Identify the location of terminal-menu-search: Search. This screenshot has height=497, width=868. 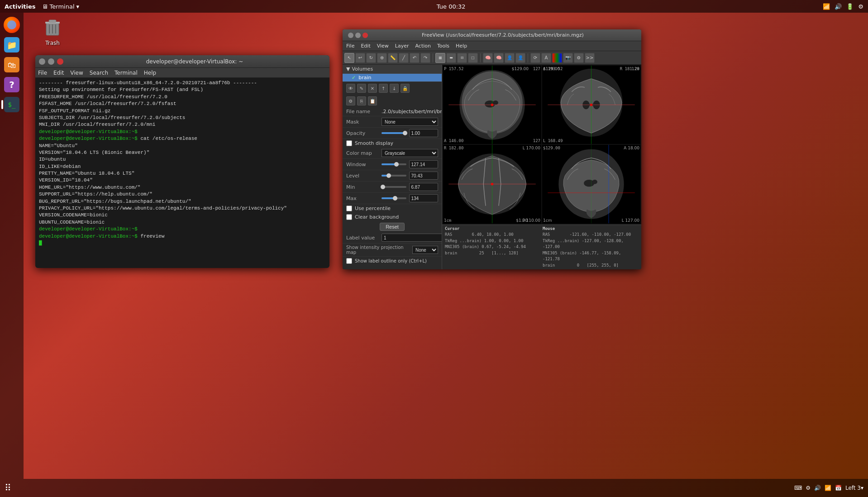
(99, 73).